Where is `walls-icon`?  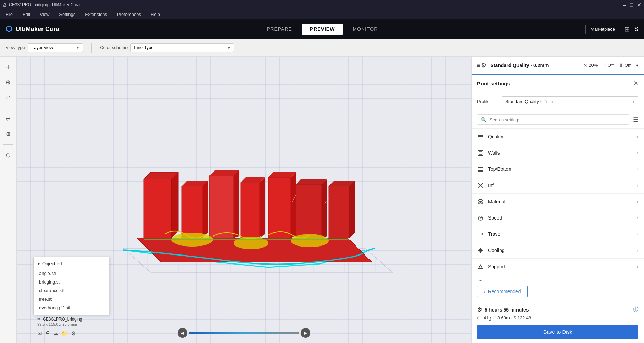 walls-icon is located at coordinates (480, 153).